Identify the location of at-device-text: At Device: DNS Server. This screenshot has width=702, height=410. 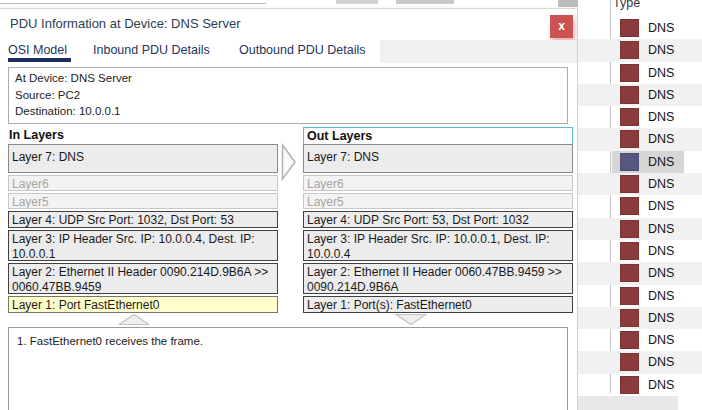
(288, 78).